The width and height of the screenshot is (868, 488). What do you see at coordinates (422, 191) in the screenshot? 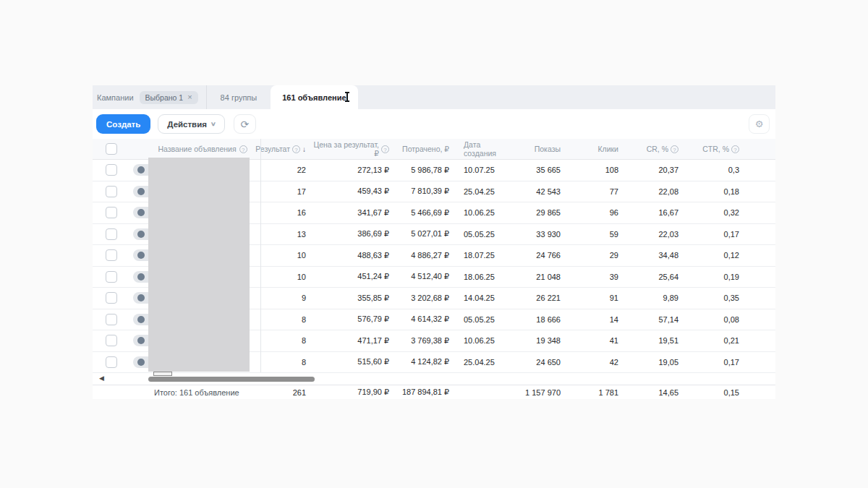
I see `cell-spent: 7 810,39 ₽` at bounding box center [422, 191].